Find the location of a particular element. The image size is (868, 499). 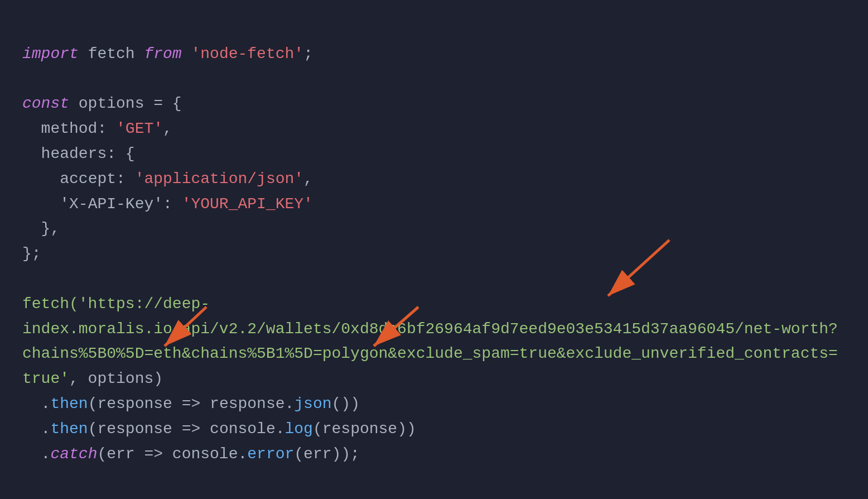

token-plain: }; is located at coordinates (32, 253).